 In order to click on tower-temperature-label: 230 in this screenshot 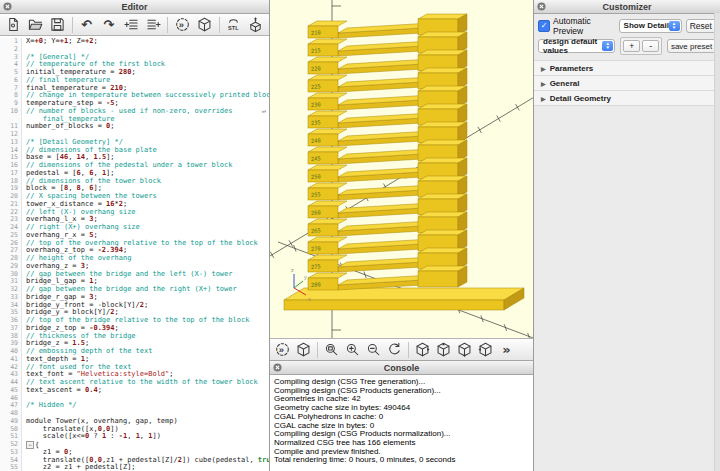, I will do `click(316, 104)`.